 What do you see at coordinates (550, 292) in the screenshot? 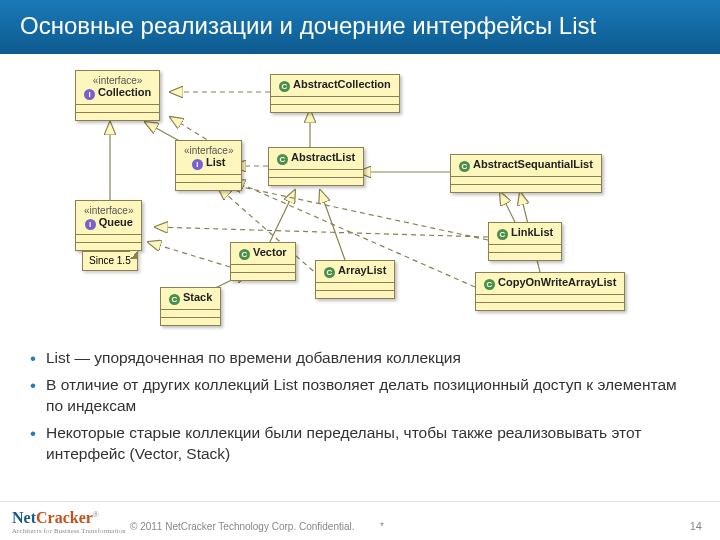
I see `class-copyonwritearraylist: CCopyOnWriteArrayList` at bounding box center [550, 292].